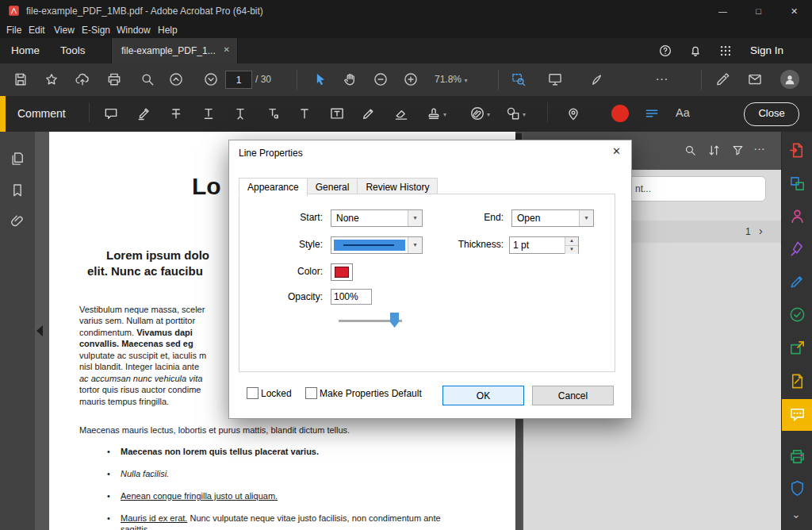  I want to click on menu-esign: E-Sign, so click(96, 30).